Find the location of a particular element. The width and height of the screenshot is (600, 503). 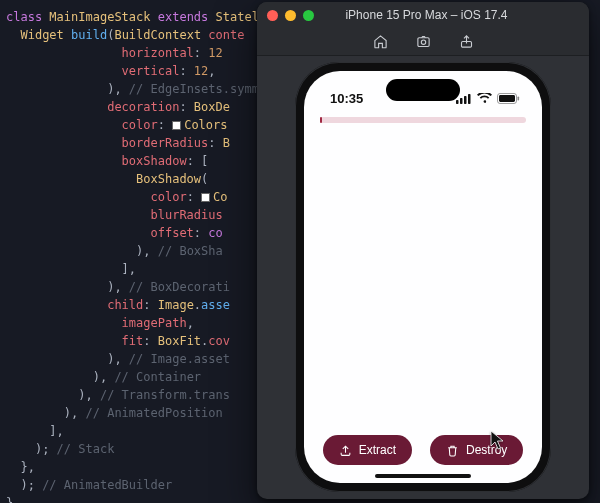

status-time: 10:35 is located at coordinates (346, 98).